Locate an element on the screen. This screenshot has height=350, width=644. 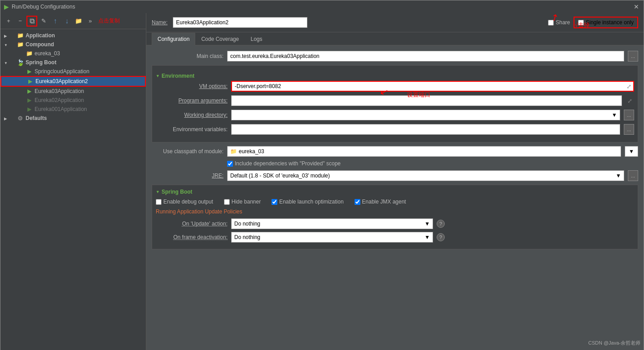
spring-boot-section-header: Spring Boot is located at coordinates (395, 192).